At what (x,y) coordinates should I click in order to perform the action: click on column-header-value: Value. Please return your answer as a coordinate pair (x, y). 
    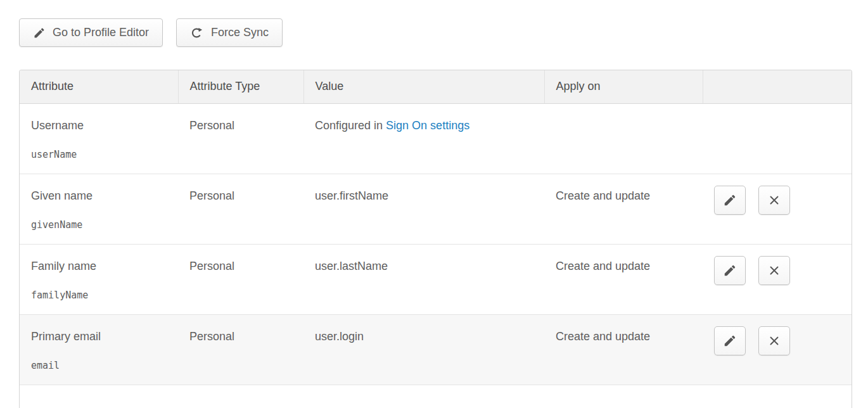
    Looking at the image, I should click on (424, 87).